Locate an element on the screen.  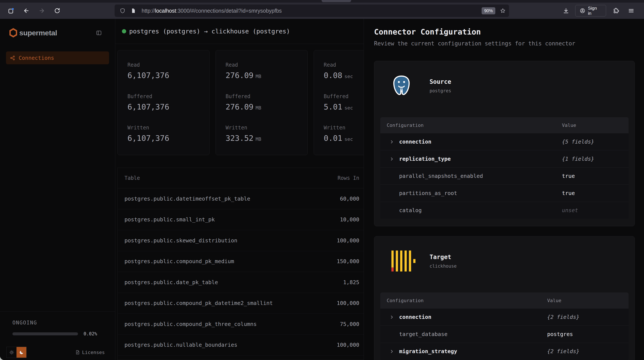
stat-group: Buffered 6,107,376 is located at coordinates (164, 102).